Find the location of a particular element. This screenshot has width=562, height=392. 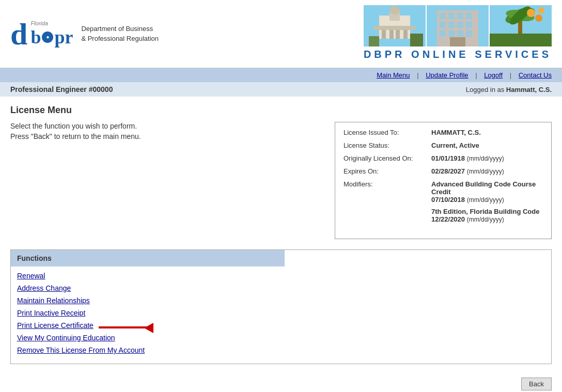

modifier-2-format: (mm/dd/yyyy) is located at coordinates (486, 219).